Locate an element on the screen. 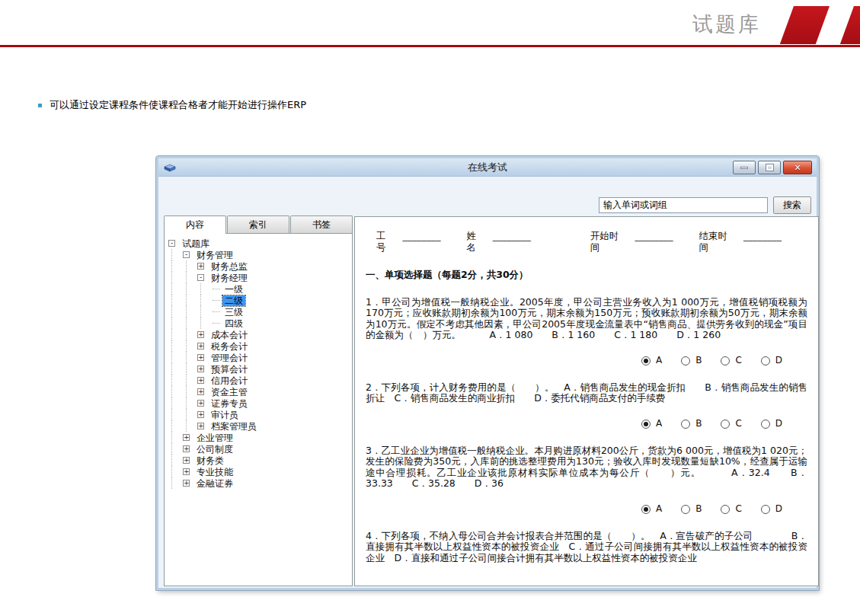 The height and width of the screenshot is (616, 860). tree-item-label: 财务类 is located at coordinates (210, 461).